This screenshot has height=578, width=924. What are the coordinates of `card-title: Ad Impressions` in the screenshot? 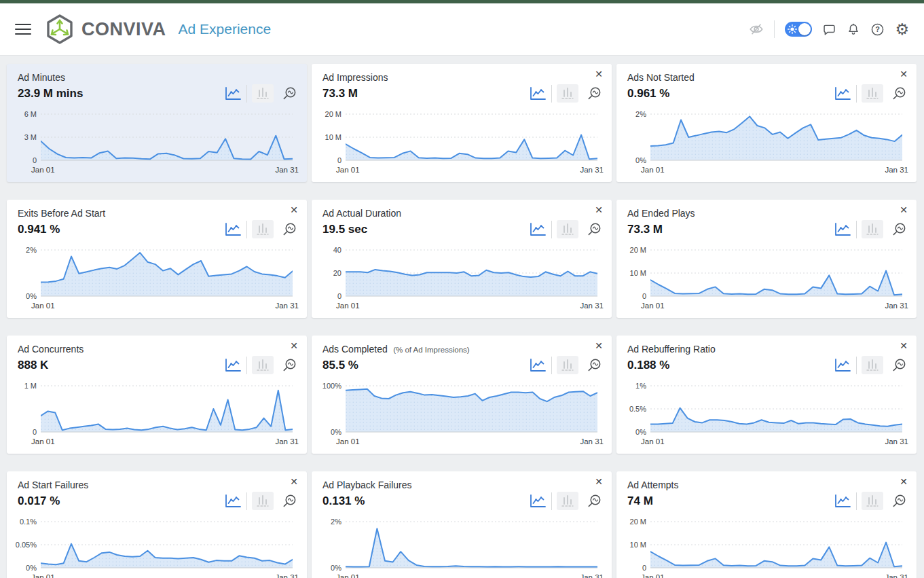 It's located at (355, 77).